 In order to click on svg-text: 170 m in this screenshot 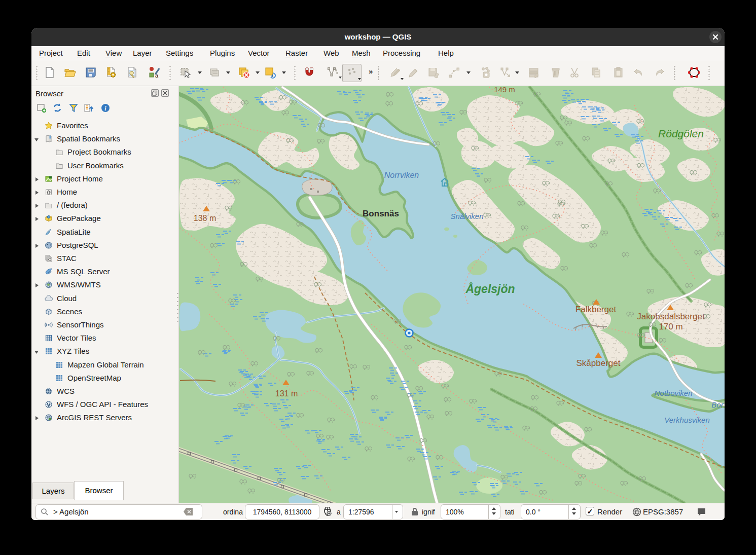, I will do `click(670, 326)`.